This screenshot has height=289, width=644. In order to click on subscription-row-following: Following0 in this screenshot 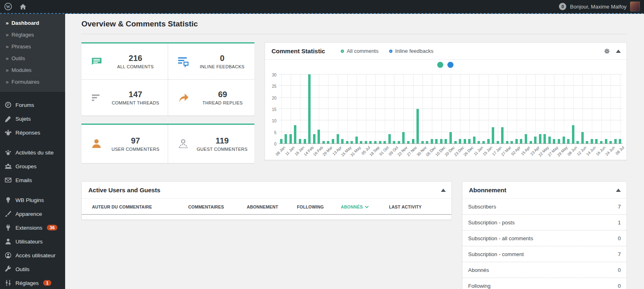, I will do `click(545, 284)`.